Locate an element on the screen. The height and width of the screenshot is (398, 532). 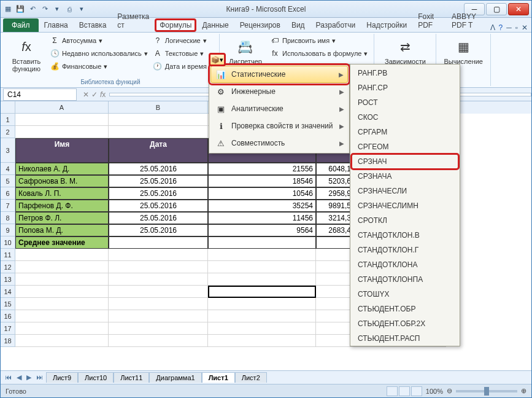
enter-formula-icon: ✓ is located at coordinates (94, 95).